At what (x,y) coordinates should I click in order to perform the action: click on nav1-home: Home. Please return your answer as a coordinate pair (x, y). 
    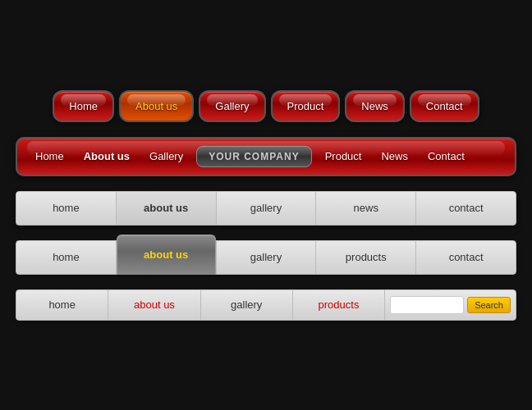
    Looking at the image, I should click on (84, 107).